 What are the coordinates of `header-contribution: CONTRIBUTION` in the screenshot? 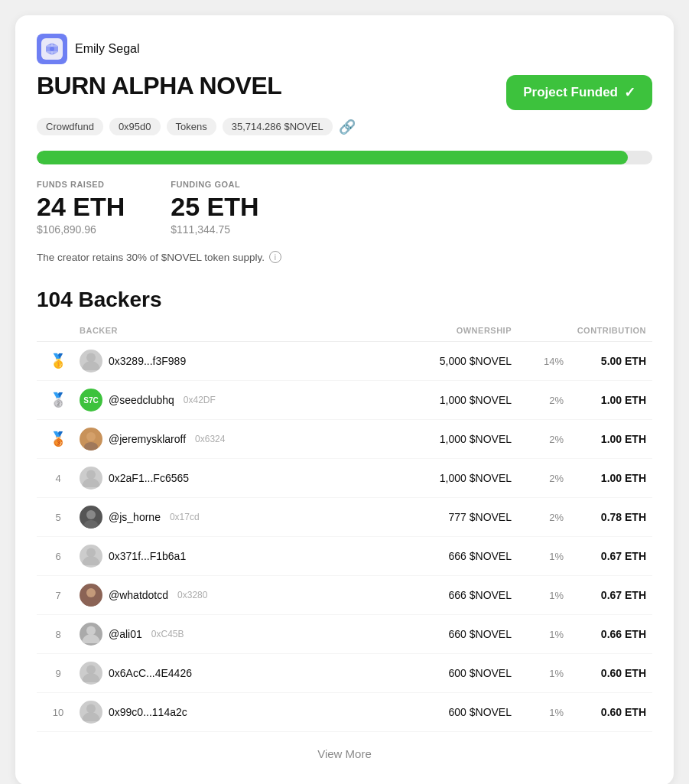 It's located at (608, 330).